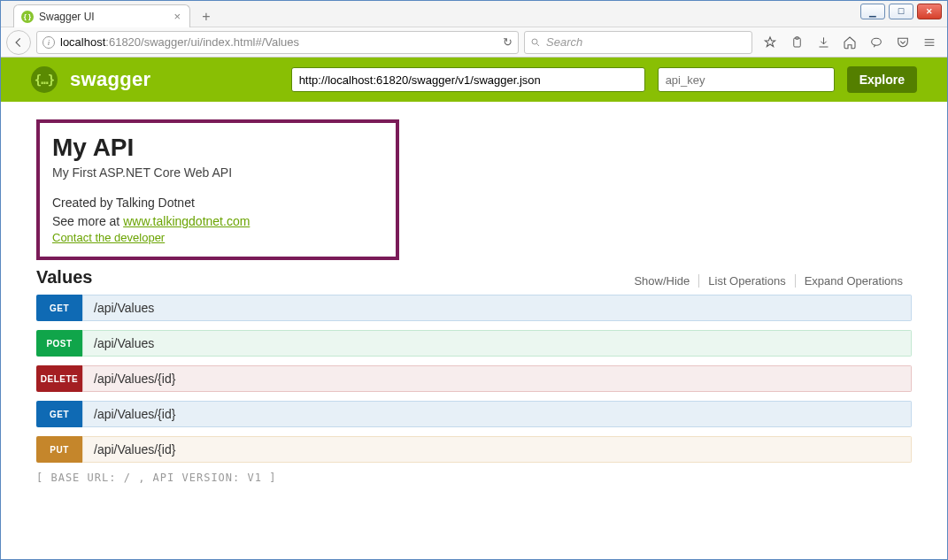 The width and height of the screenshot is (948, 560). I want to click on window-controls, so click(901, 12).